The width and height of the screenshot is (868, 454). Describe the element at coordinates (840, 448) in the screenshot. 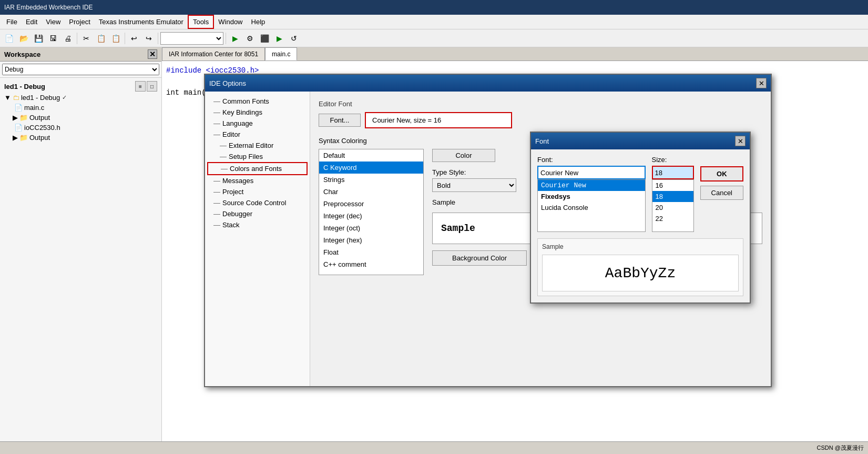

I see `status-text: CSDN @茂夏漫行` at that location.